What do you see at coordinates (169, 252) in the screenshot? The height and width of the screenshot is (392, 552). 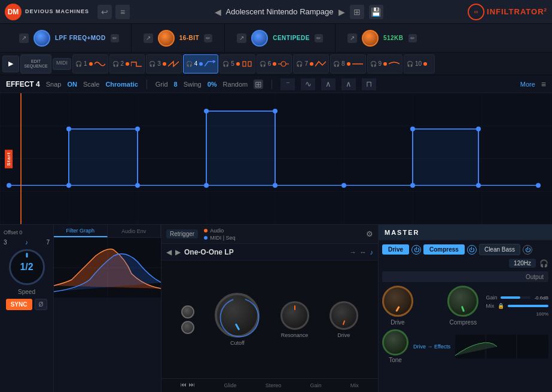 I see `oo-prev-button: ◀` at bounding box center [169, 252].